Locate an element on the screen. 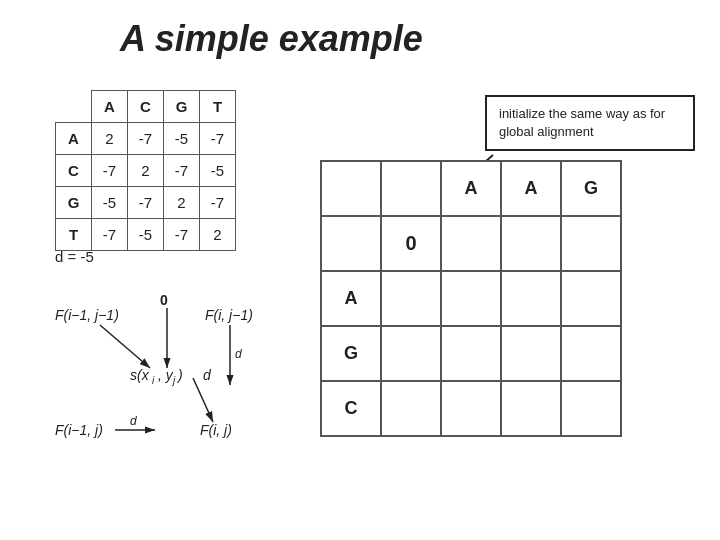  init-annotation: initialize the same way as for global al… is located at coordinates (590, 123).